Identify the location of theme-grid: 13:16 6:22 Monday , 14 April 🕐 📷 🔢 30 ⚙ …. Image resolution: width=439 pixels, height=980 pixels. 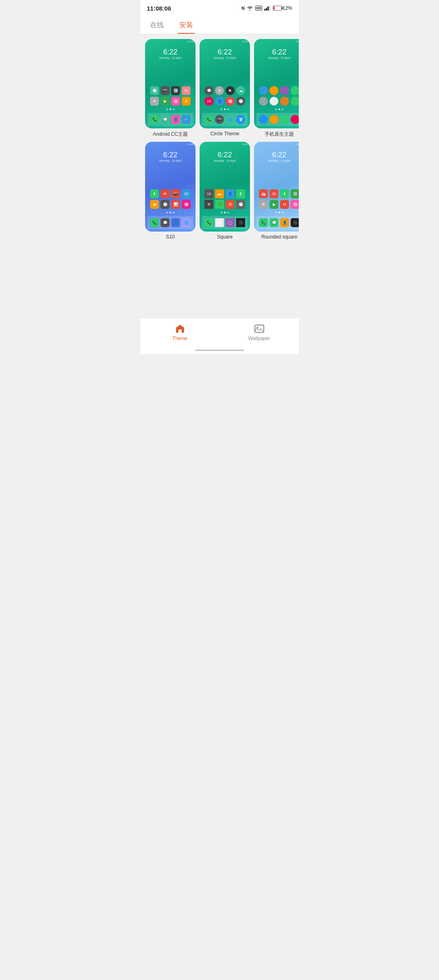
(220, 139).